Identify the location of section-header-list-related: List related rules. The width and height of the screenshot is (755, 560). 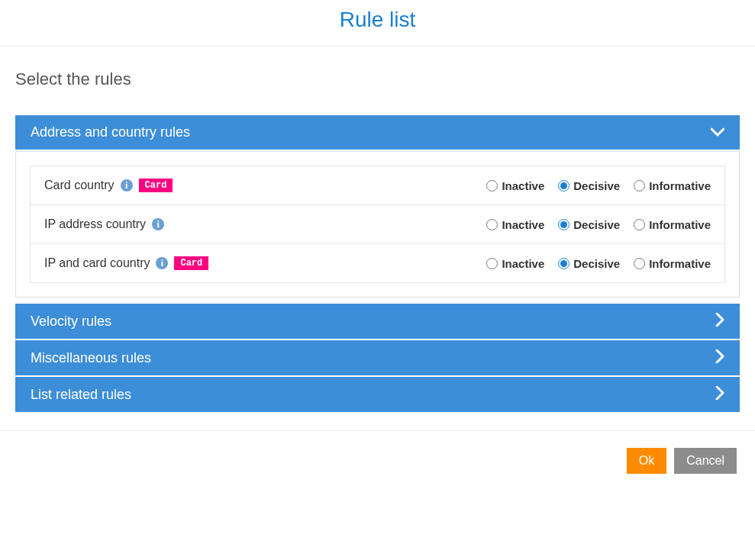
(377, 394).